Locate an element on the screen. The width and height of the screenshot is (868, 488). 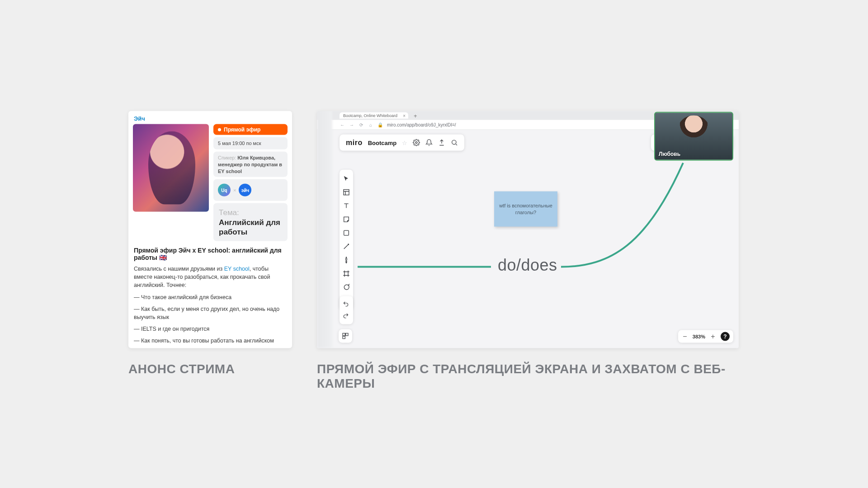
redo-icon is located at coordinates (346, 316).